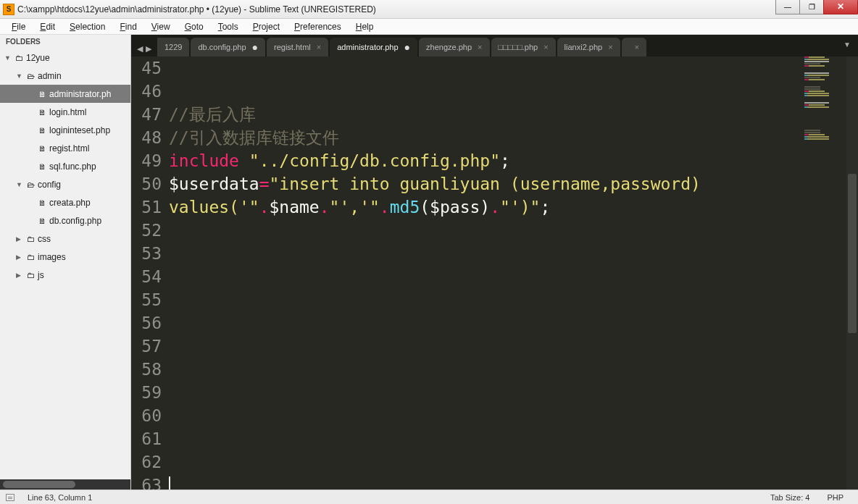 The width and height of the screenshot is (858, 504). I want to click on tab-□□□□□.php: □□□□□.php×, so click(523, 47).